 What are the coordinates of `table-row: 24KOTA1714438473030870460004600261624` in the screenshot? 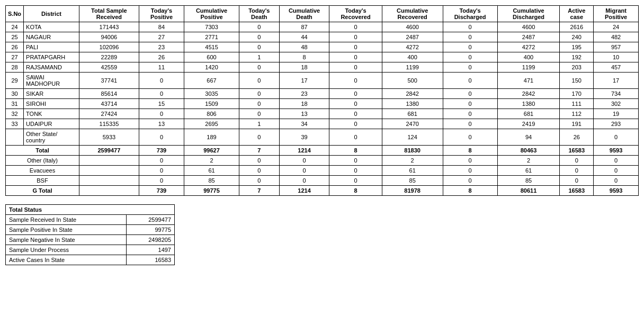 It's located at (322, 28).